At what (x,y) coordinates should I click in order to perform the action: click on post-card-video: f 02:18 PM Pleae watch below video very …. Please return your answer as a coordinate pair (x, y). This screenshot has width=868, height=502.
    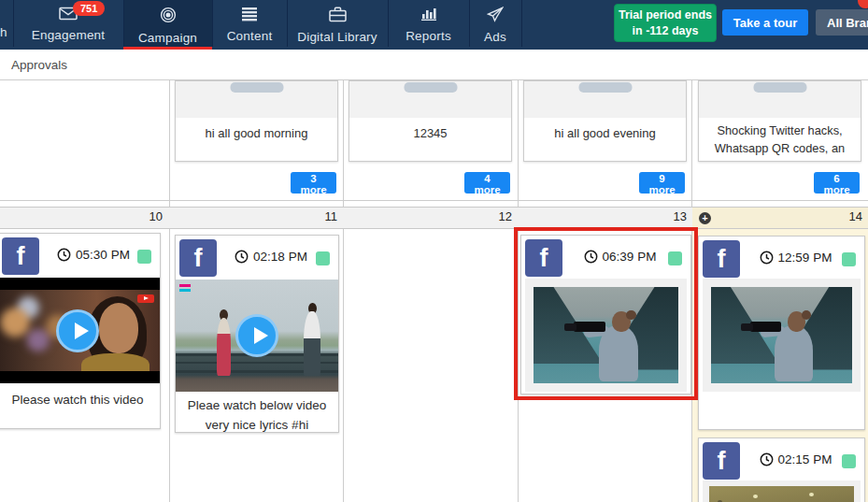
    Looking at the image, I should click on (257, 334).